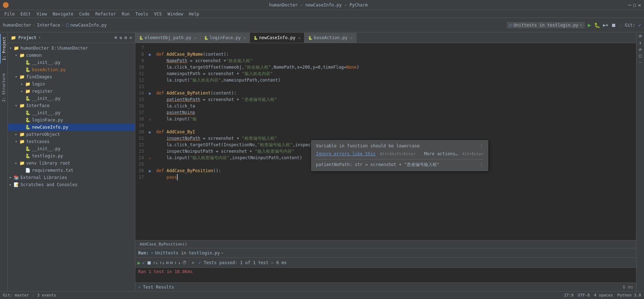 The height and width of the screenshot is (299, 644). Describe the element at coordinates (346, 154) in the screenshot. I see `popup-action1: Ignore errors like this` at that location.